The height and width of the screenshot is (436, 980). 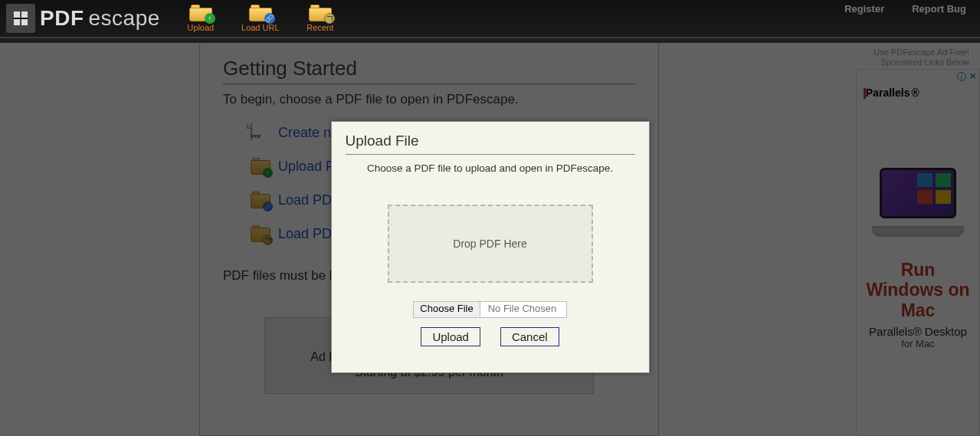 What do you see at coordinates (62, 18) in the screenshot?
I see `logo-text-pdf: PDF` at bounding box center [62, 18].